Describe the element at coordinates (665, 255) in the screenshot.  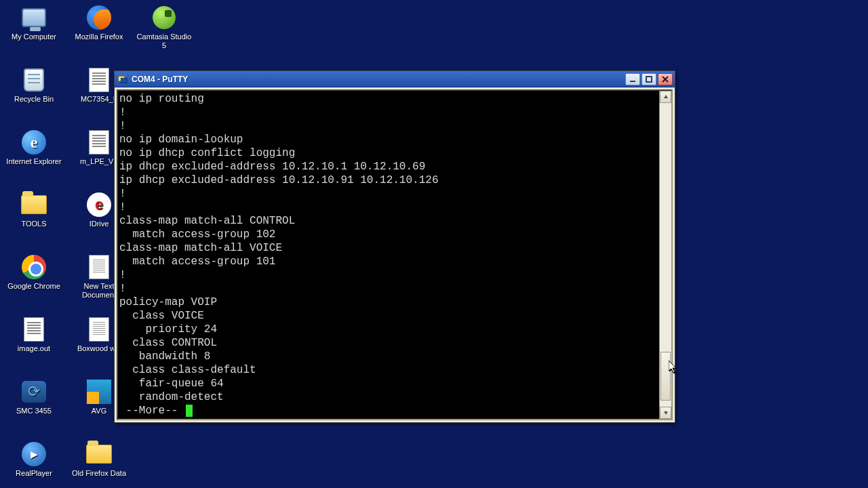
I see `scrollbar-vertical` at that location.